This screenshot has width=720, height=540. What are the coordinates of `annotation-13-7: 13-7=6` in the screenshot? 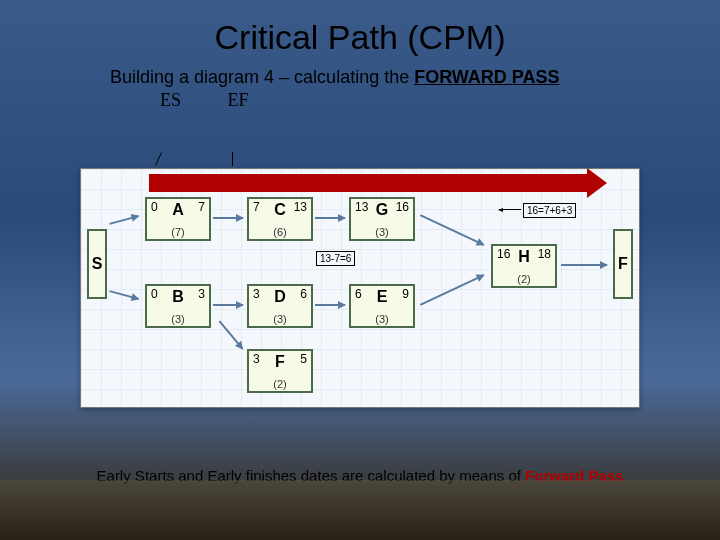 It's located at (336, 258).